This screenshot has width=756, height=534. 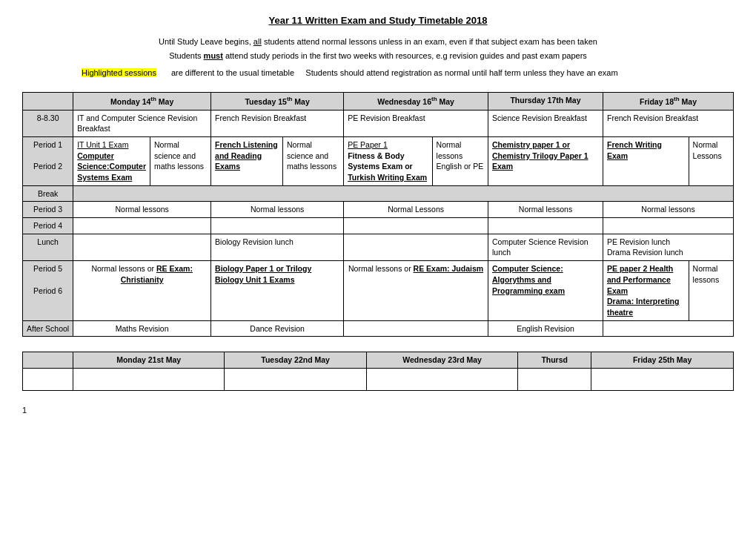 What do you see at coordinates (277, 210) in the screenshot?
I see `cell-tue15-p3: Normal lessons` at bounding box center [277, 210].